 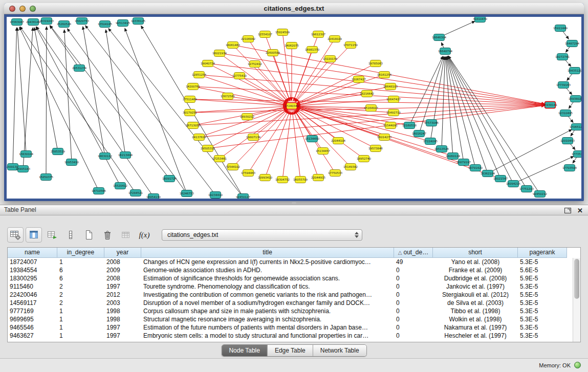 I want to click on graph-node: 19234410, so click(x=215, y=195).